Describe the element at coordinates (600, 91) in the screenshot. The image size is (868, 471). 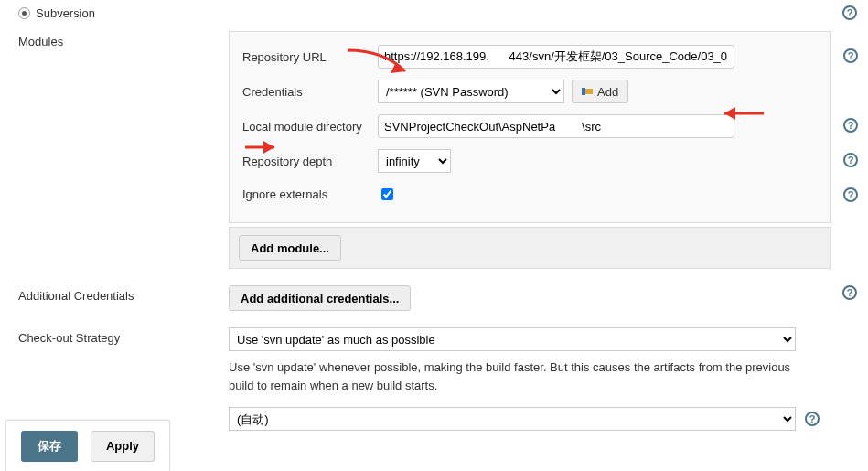
I see `add-credentials-button: Add` at that location.